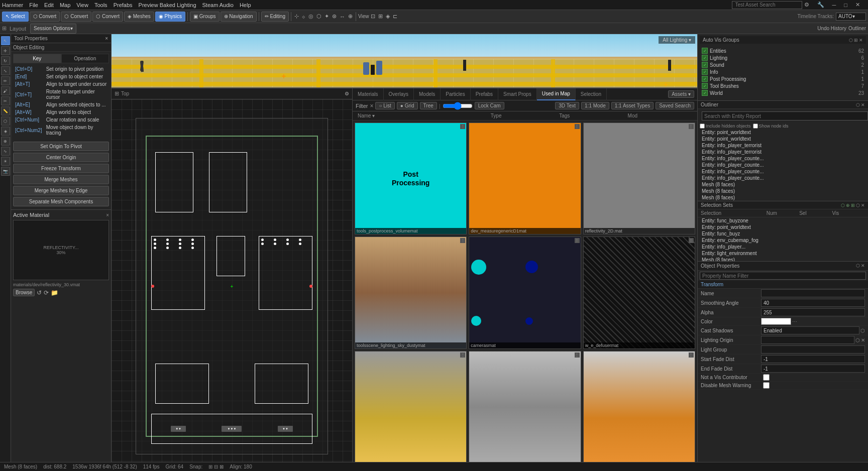 Image resolution: width=868 pixels, height=471 pixels. I want to click on asset-item-post-proc: PostProcessing tools_postprocess_volumem…, so click(411, 179).